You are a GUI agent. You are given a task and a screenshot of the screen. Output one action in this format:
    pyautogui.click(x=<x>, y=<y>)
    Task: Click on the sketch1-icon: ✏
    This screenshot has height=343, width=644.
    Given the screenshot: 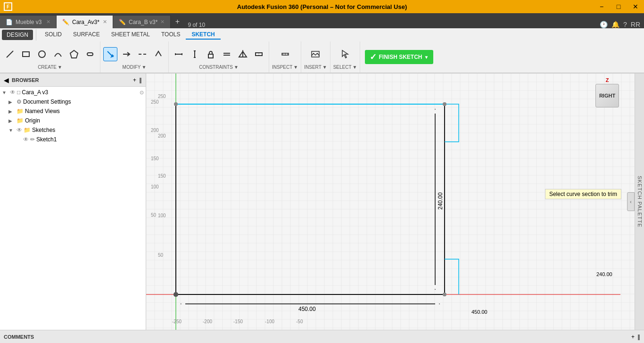 What is the action you would take?
    pyautogui.click(x=33, y=139)
    